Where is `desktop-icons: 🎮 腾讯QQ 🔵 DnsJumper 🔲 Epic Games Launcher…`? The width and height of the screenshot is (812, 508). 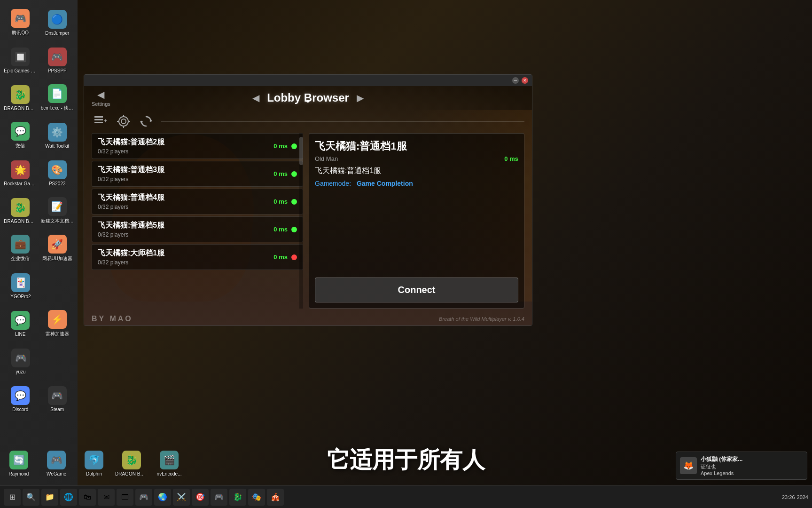
desktop-icons: 🎮 腾讯QQ 🔵 DnsJumper 🔲 Epic Games Launcher… is located at coordinates (39, 243).